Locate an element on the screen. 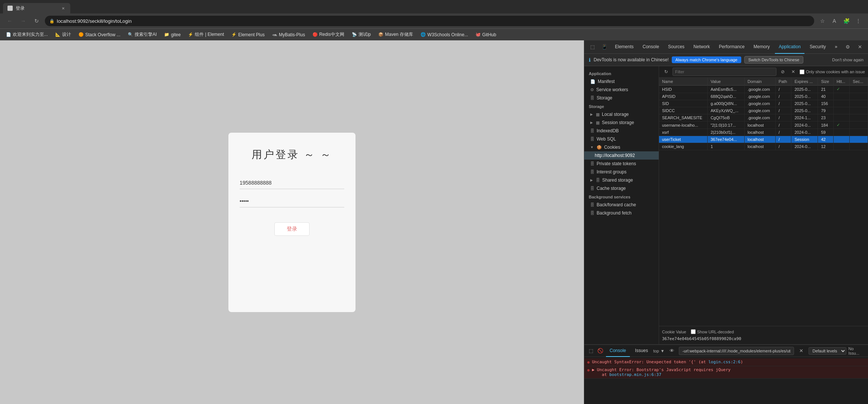 The height and width of the screenshot is (404, 868). sidebar-item-local-storage: ▶ ▦ Local storage is located at coordinates (621, 114).